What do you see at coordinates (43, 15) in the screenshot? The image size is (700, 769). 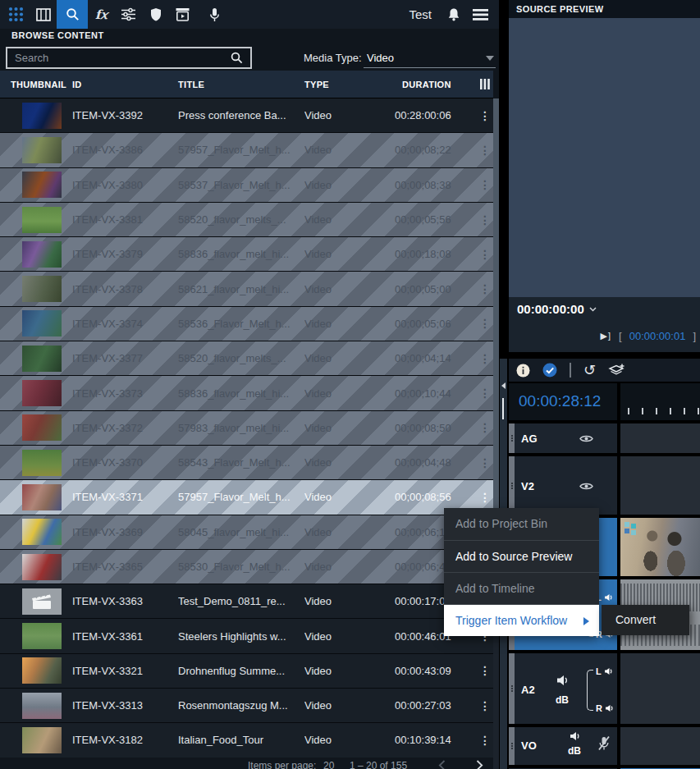 I see `library-button` at bounding box center [43, 15].